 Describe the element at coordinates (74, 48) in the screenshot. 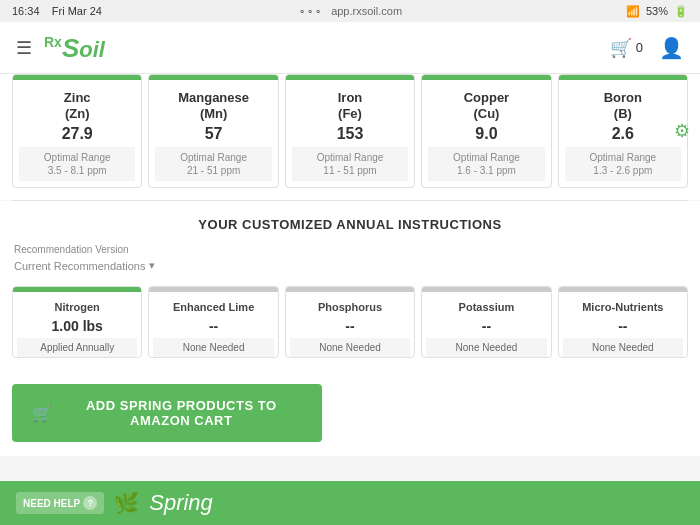

I see `logo: RxSoil` at that location.